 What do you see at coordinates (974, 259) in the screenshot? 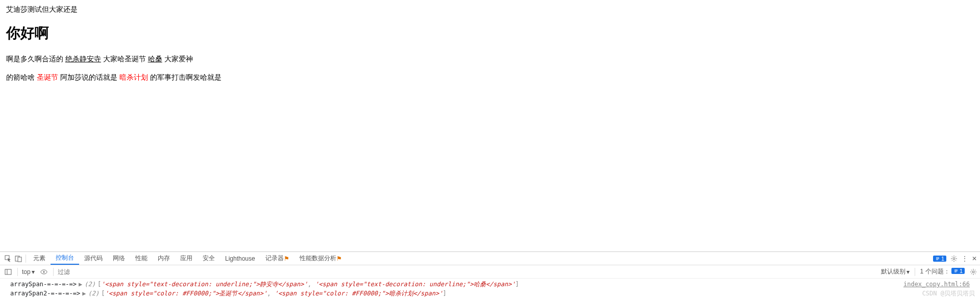
I see `close-icon: ✕` at bounding box center [974, 259].